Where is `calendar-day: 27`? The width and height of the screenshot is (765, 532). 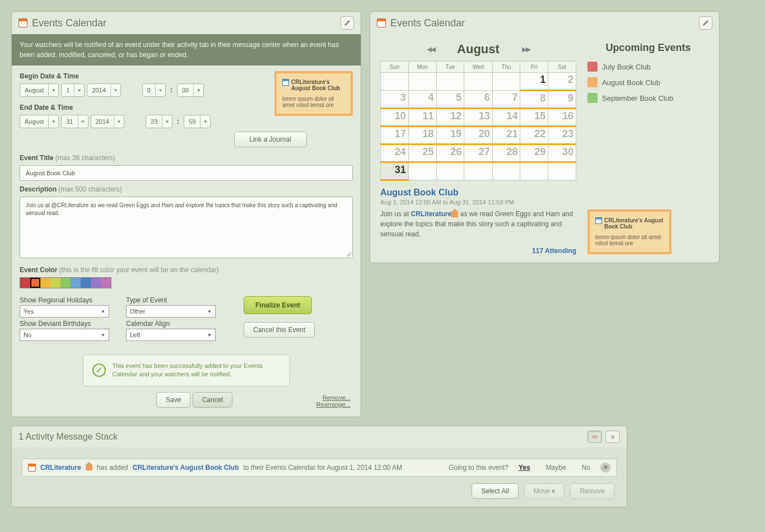
calendar-day: 27 is located at coordinates (478, 153).